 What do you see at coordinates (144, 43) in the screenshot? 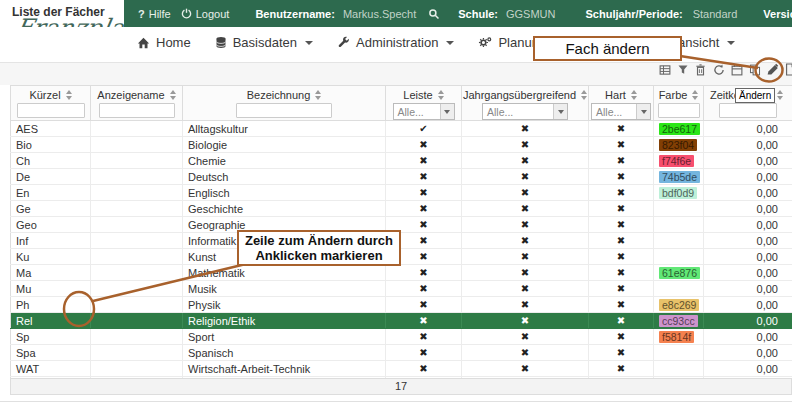
I see `home-icon` at bounding box center [144, 43].